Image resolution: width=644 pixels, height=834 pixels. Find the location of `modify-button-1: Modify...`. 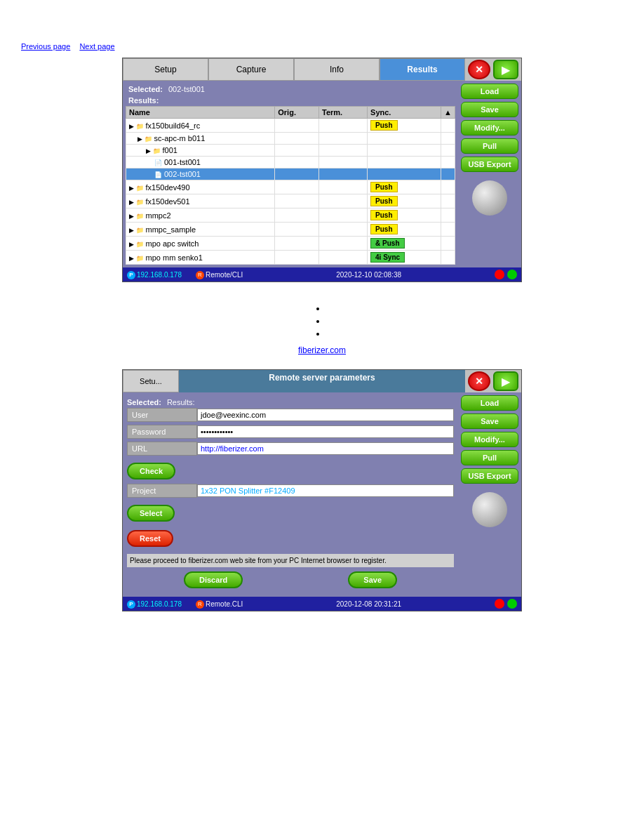

modify-button-1: Modify... is located at coordinates (490, 128).